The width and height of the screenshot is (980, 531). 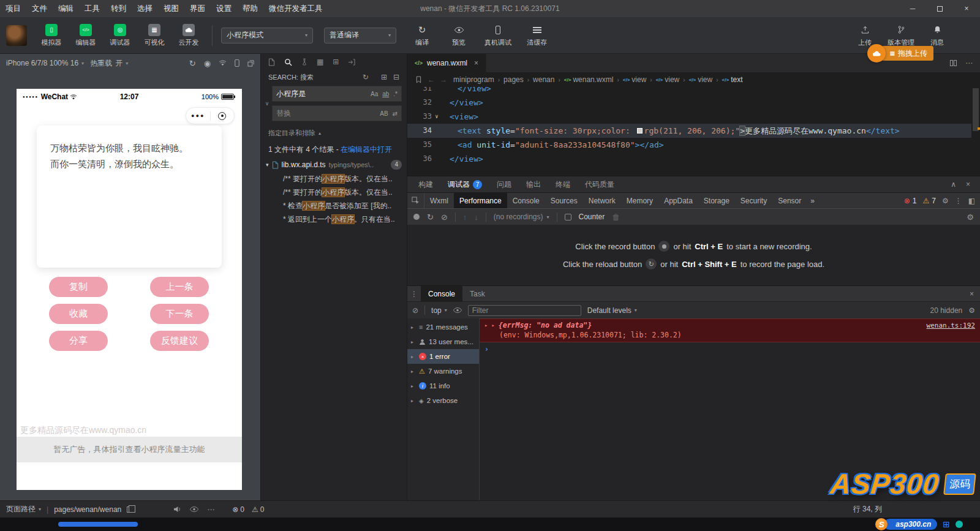 I want to click on devtools-tab-performance: Performance, so click(x=480, y=201).